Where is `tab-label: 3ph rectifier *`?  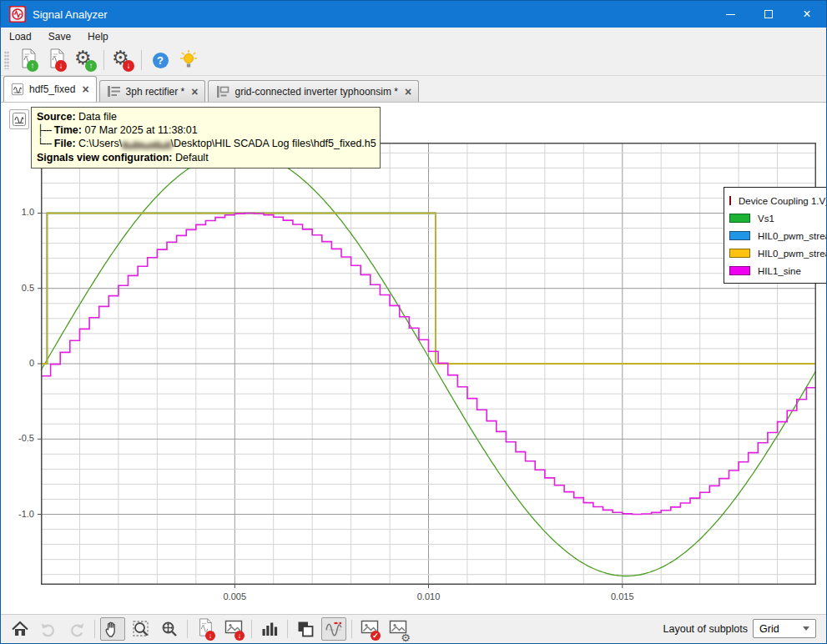 tab-label: 3ph rectifier * is located at coordinates (155, 92).